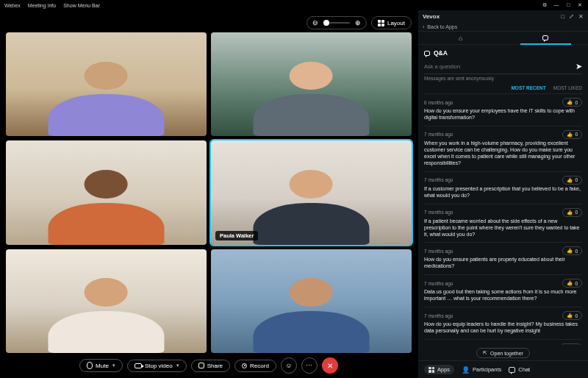 This screenshot has width=588, height=378. What do you see at coordinates (568, 5) in the screenshot?
I see `maximize-icon: □` at bounding box center [568, 5].